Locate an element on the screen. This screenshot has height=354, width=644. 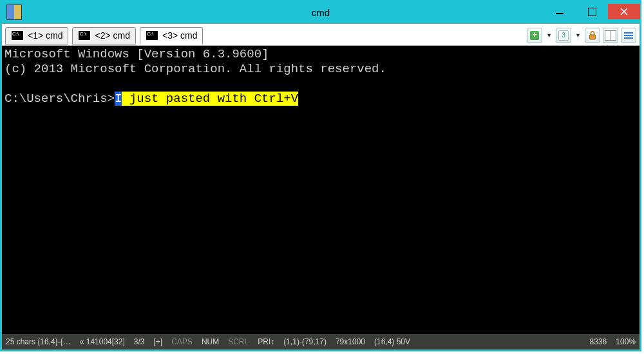
tab-3: <3> cmd is located at coordinates (171, 36).